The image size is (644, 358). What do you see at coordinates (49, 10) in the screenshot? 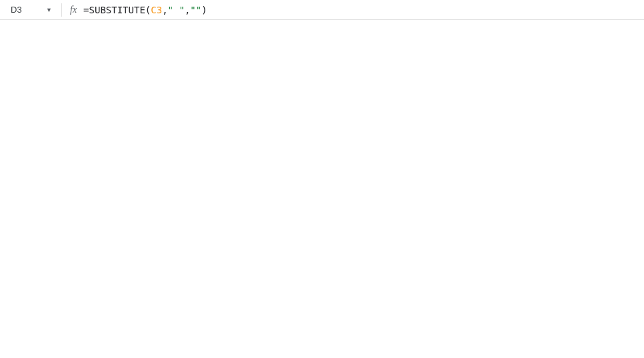
I see `caret-down-icon: ▼` at bounding box center [49, 10].